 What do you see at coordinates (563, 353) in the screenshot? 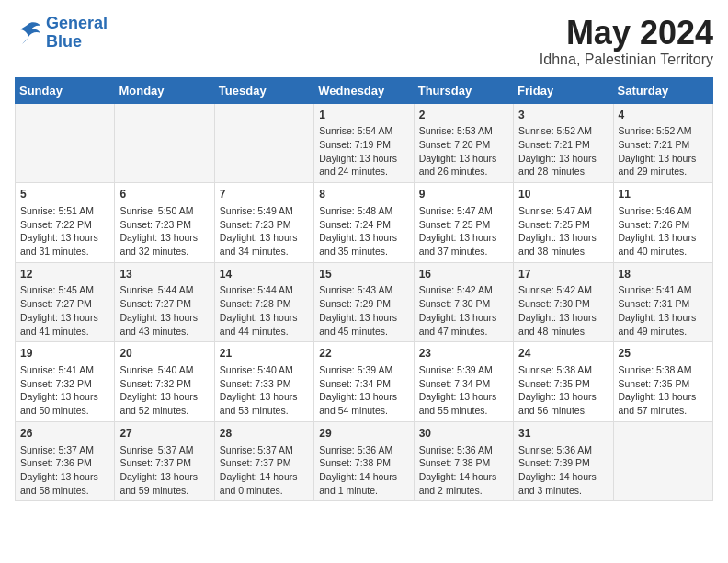
I see `day-number: 24` at bounding box center [563, 353].